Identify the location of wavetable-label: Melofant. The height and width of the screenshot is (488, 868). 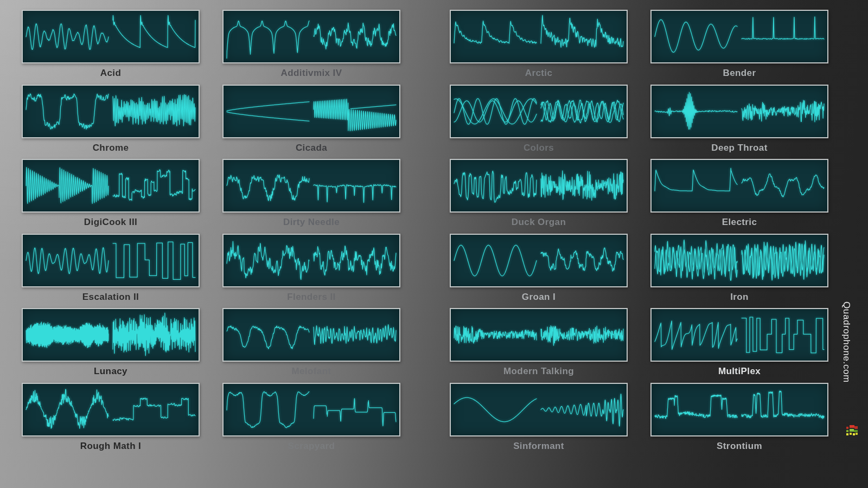
(311, 371).